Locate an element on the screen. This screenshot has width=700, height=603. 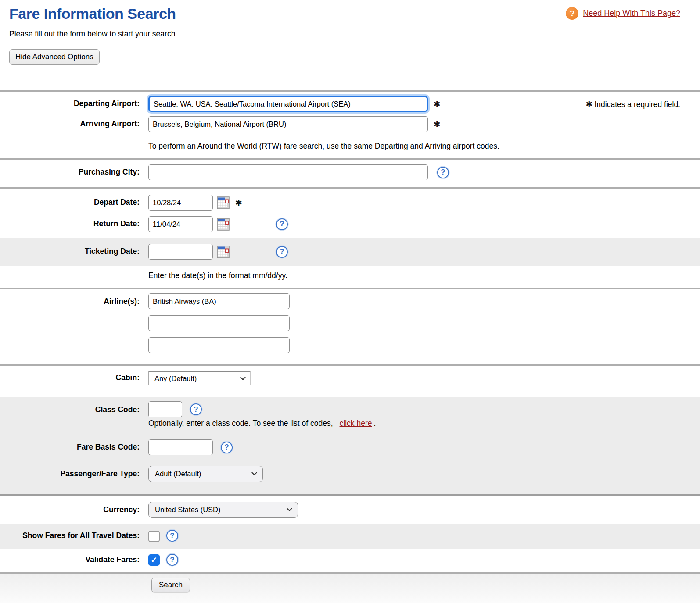
show-fares-all-dates-label: Show Fares for All Travel Dates: is located at coordinates (70, 536).